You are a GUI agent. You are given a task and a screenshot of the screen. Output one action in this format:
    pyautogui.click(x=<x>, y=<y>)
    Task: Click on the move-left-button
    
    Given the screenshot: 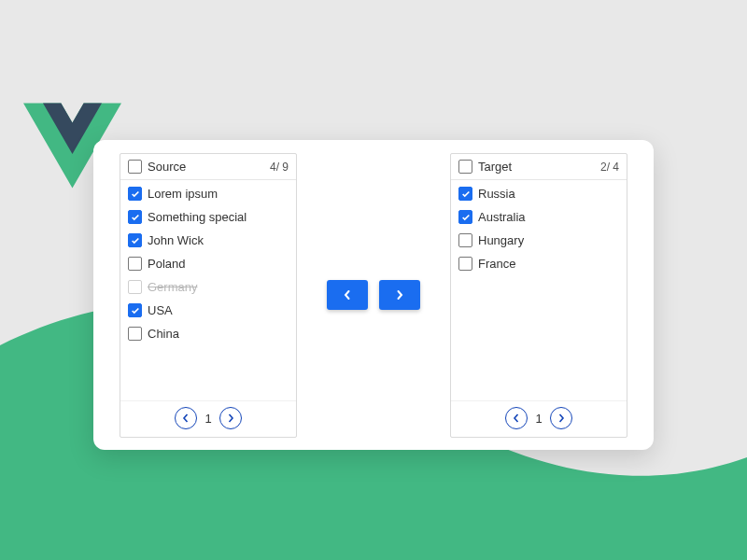 What is the action you would take?
    pyautogui.click(x=347, y=295)
    